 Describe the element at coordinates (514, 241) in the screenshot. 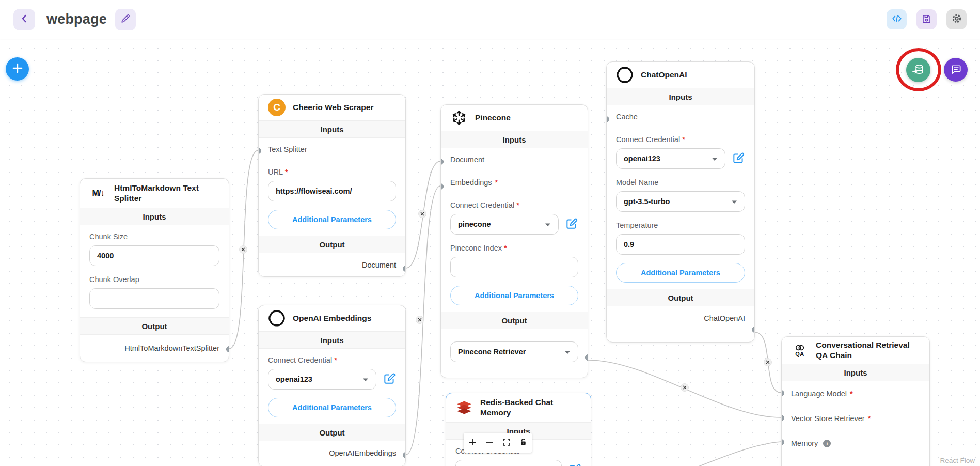

I see `node-pinecone: Pinecone Inputs Document Embeddings* Con…` at that location.